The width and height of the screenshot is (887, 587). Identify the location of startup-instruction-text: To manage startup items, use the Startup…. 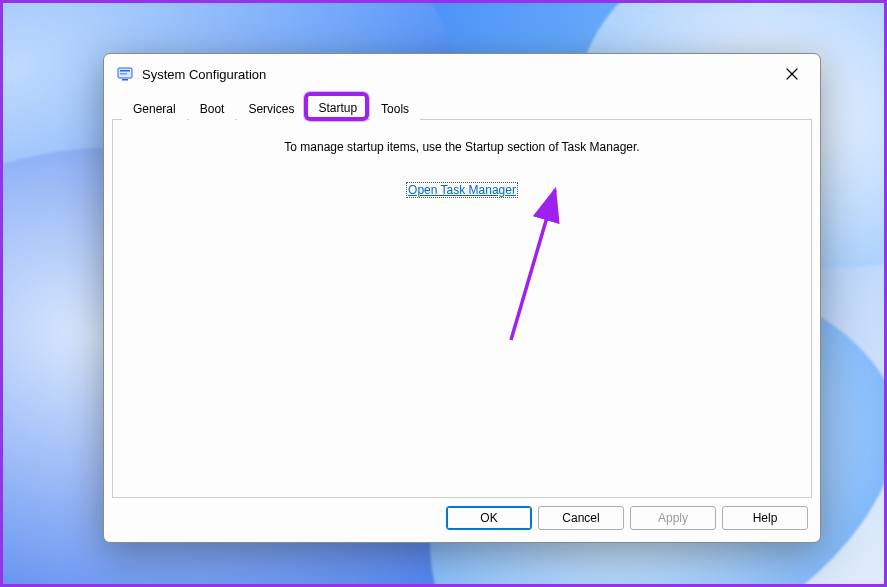
(462, 147).